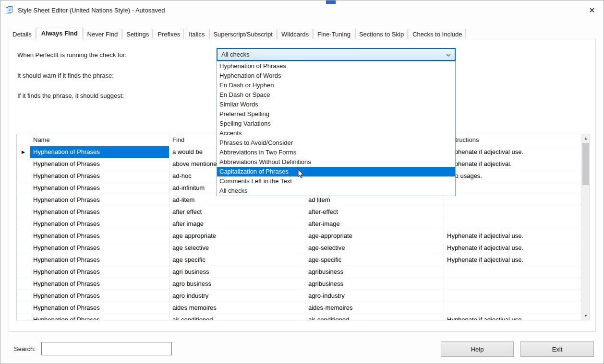 This screenshot has width=604, height=364. What do you see at coordinates (374, 260) in the screenshot?
I see `cell-suggest: age-specific` at bounding box center [374, 260].